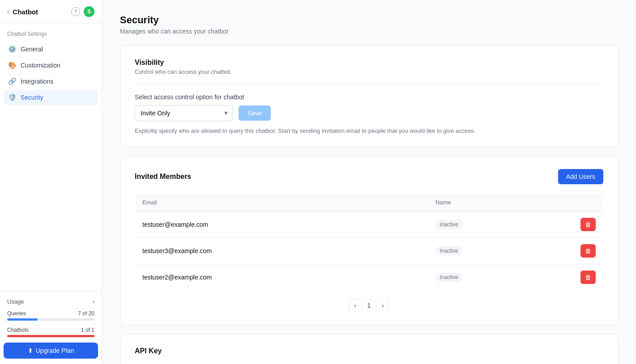 The height and width of the screenshot is (364, 636). Describe the element at coordinates (55, 351) in the screenshot. I see `upgrade-label: Upgrade Plan` at that location.